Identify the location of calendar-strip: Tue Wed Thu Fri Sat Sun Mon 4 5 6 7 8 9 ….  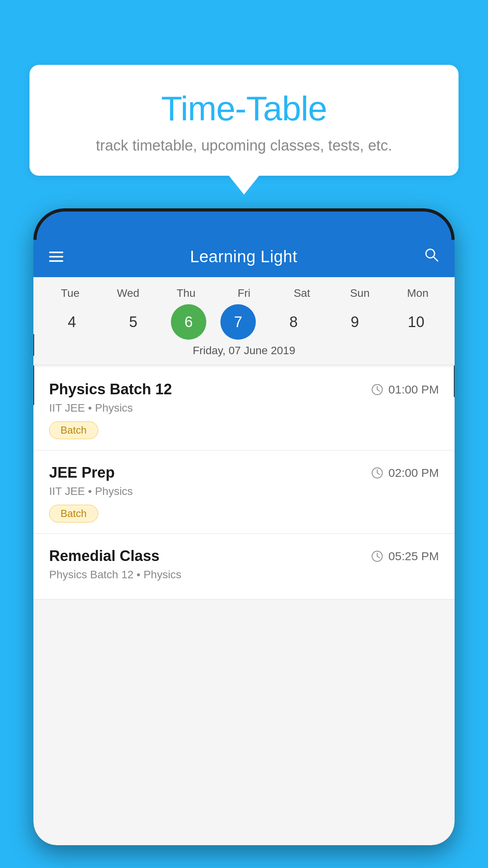
(244, 322).